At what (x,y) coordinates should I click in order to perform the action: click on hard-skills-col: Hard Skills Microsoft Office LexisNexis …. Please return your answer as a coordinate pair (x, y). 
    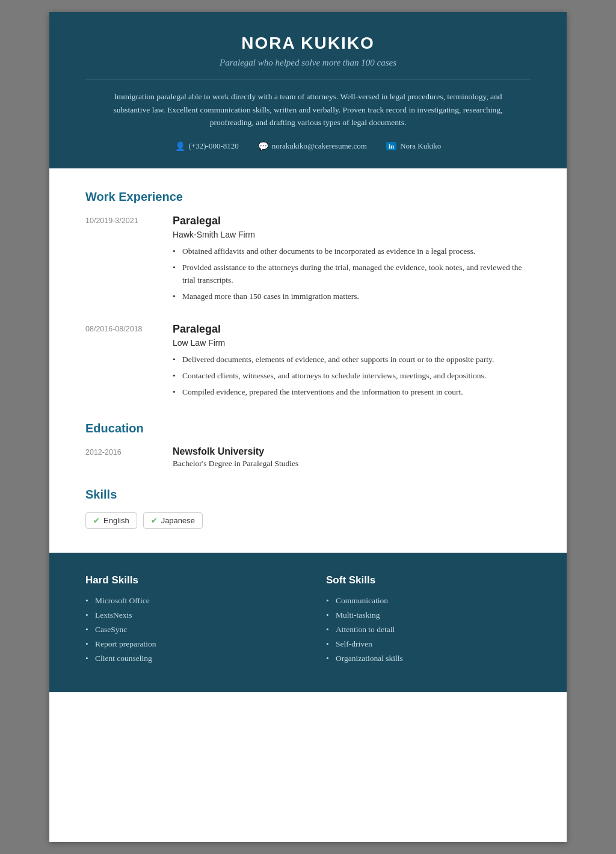
    Looking at the image, I should click on (188, 621).